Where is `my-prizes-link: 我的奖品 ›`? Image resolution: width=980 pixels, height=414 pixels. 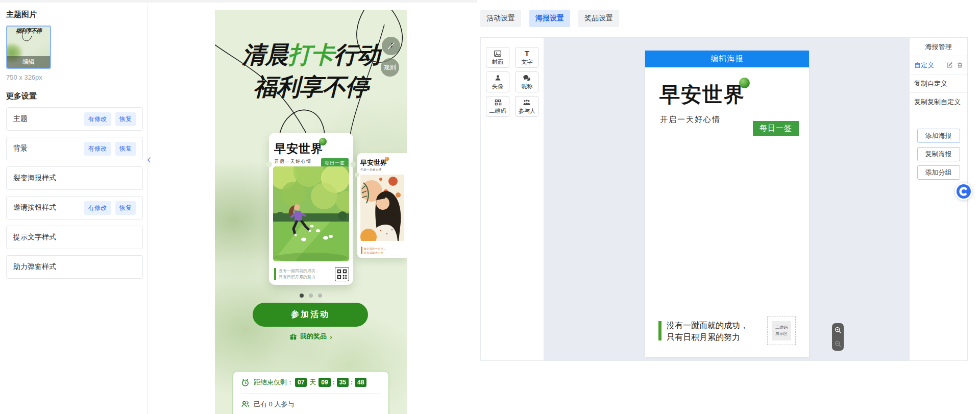
my-prizes-link: 我的奖品 › is located at coordinates (311, 336).